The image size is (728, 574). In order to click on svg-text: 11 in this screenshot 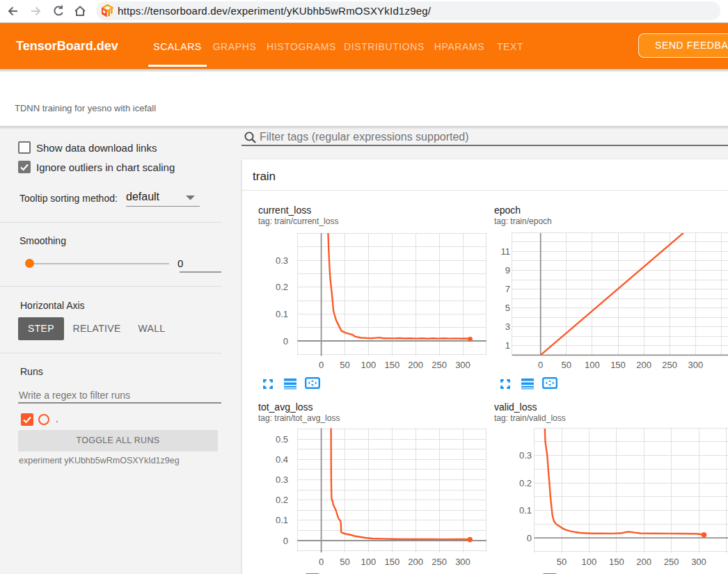, I will do `click(506, 252)`.